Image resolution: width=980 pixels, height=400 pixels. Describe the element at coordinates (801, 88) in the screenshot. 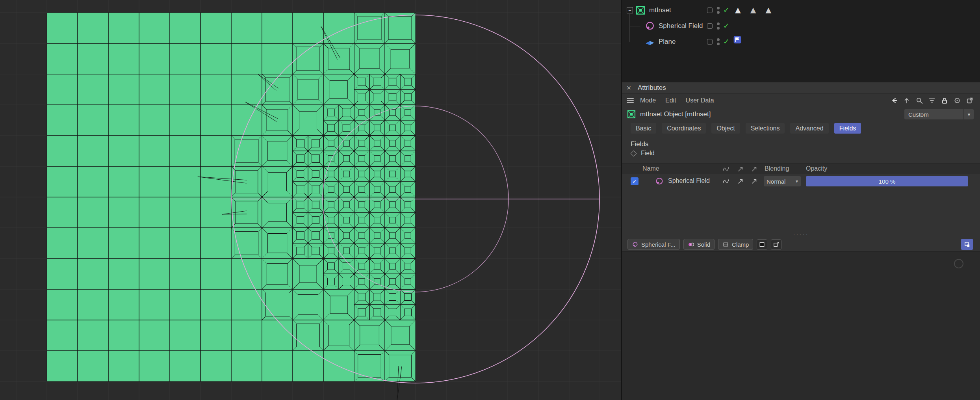

I see `attributes-header: × Attributes` at that location.